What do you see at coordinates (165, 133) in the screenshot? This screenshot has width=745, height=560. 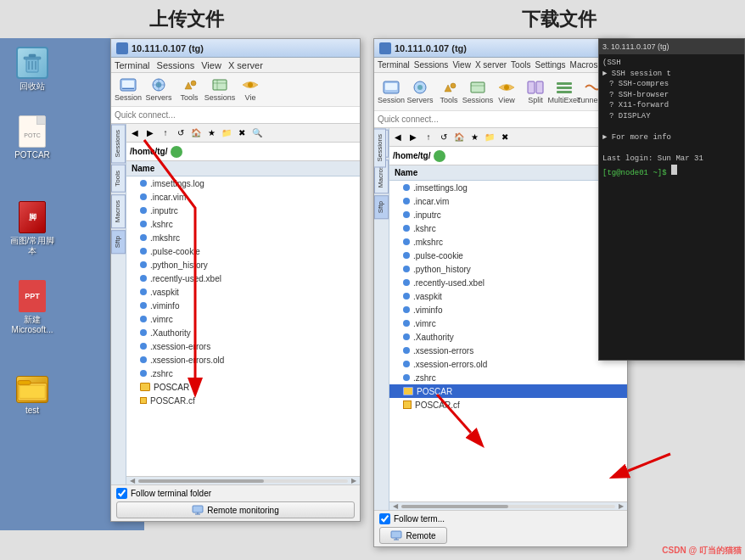 I see `up-icon: ↑` at bounding box center [165, 133].